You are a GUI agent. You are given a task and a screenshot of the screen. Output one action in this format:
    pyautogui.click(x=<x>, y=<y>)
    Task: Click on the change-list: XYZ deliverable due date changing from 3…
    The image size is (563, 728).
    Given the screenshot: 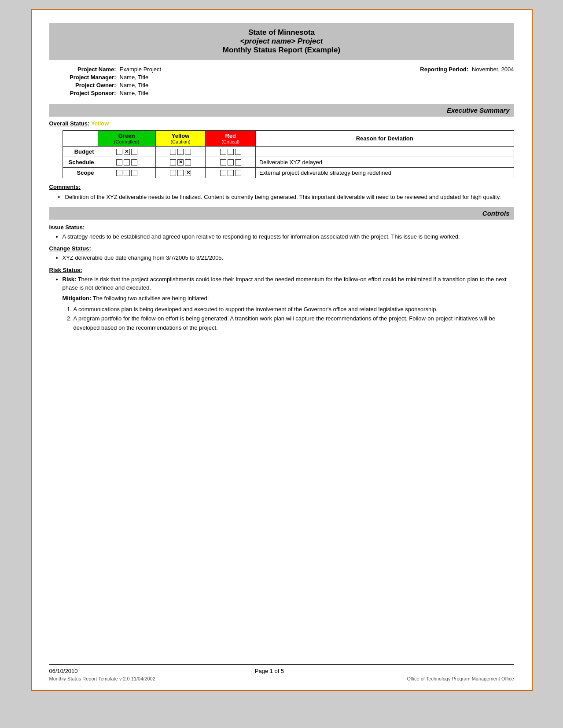 What is the action you would take?
    pyautogui.click(x=282, y=258)
    